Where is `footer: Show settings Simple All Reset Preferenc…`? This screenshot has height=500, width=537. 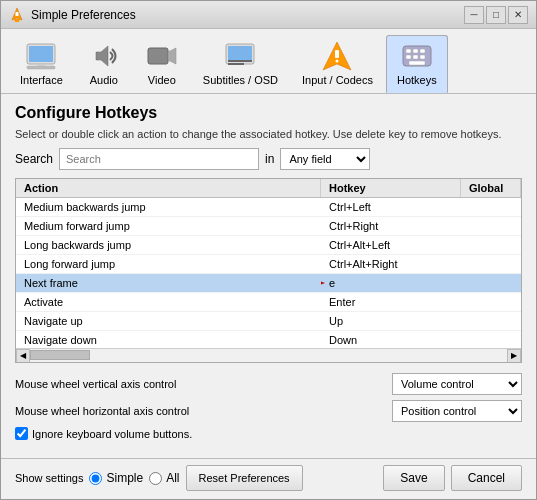 footer: Show settings Simple All Reset Preferenc… is located at coordinates (268, 478).